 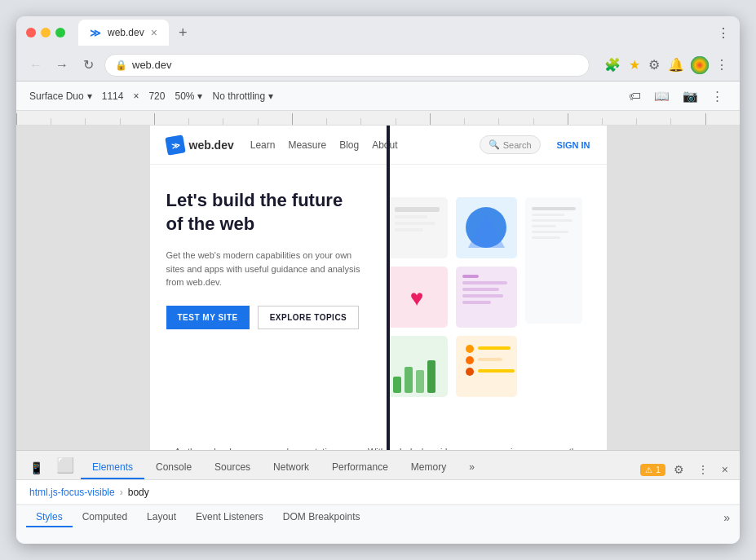 What do you see at coordinates (357, 145) in the screenshot?
I see `webdev-nav: Learn Measure Blog About` at bounding box center [357, 145].